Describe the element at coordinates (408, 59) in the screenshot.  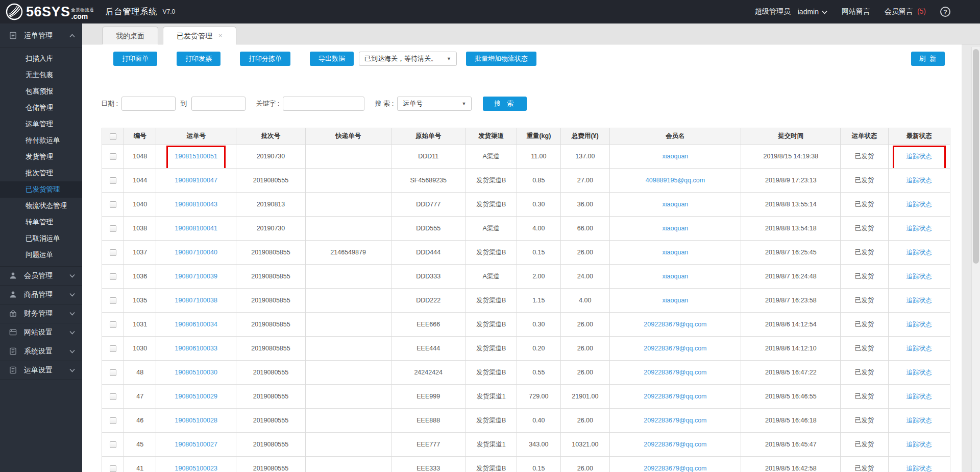
I see `logistics-status-select: 已到达海关，等待清关。 ▼` at that location.